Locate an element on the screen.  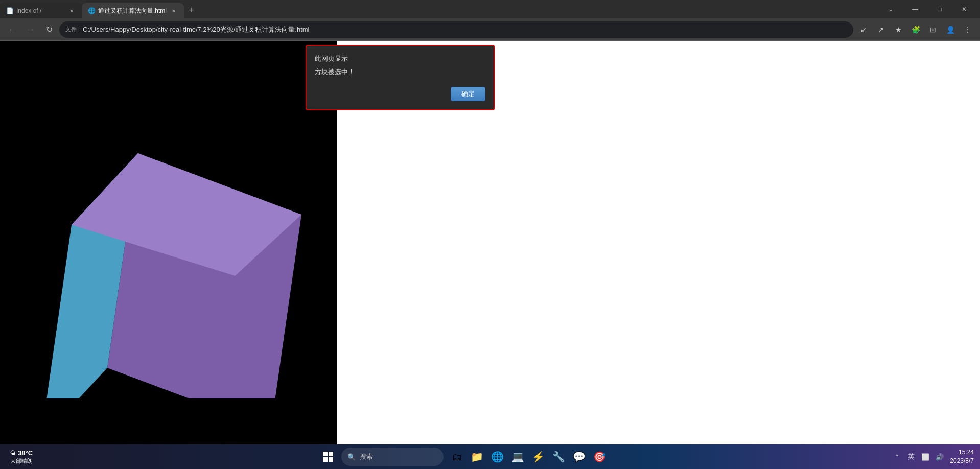
tab2-favicon: 🌐 is located at coordinates (91, 11).